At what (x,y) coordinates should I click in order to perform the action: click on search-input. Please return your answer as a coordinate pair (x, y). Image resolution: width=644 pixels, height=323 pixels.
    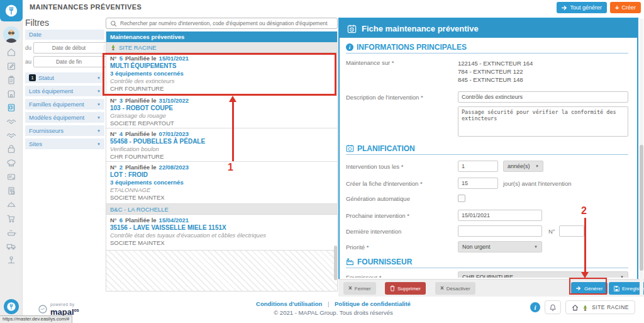
    Looking at the image, I should click on (226, 23).